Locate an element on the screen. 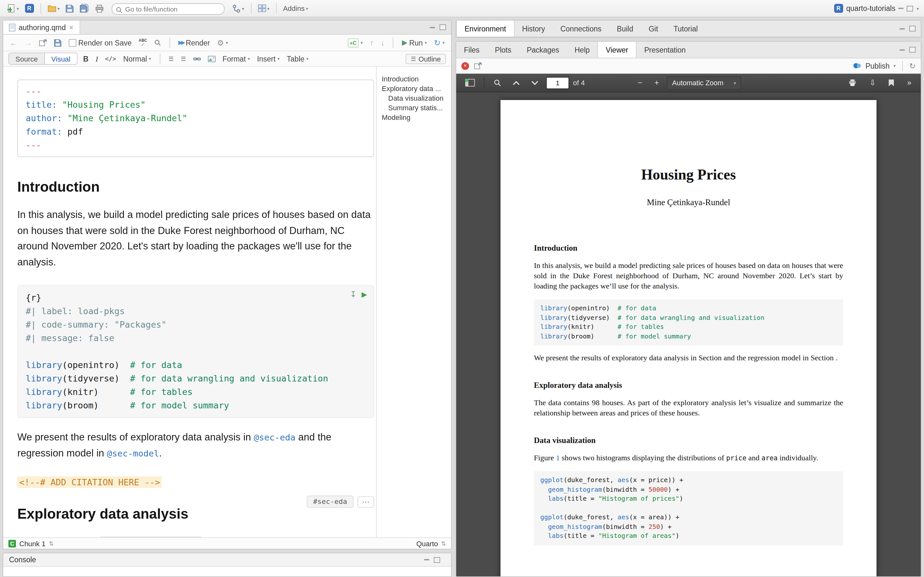  html-comment-citation: <!--# ADD CITATION HERE --> is located at coordinates (89, 482).